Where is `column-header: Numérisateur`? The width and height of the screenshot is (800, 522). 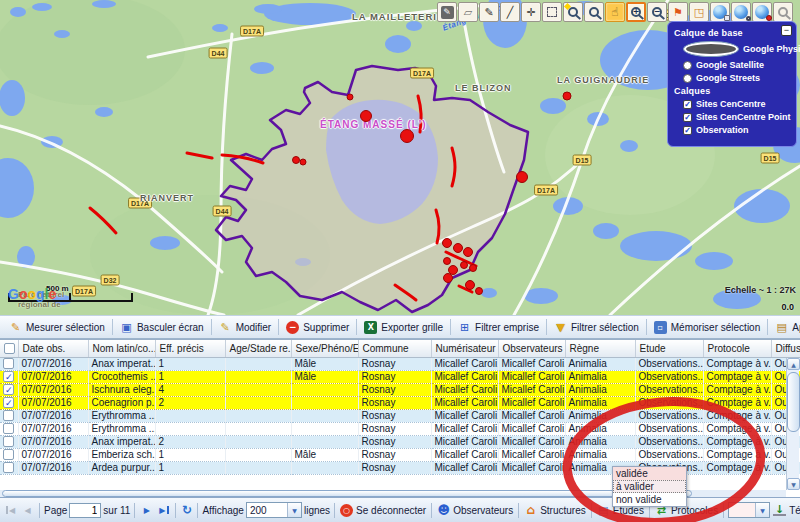
column-header: Numérisateur is located at coordinates (464, 348).